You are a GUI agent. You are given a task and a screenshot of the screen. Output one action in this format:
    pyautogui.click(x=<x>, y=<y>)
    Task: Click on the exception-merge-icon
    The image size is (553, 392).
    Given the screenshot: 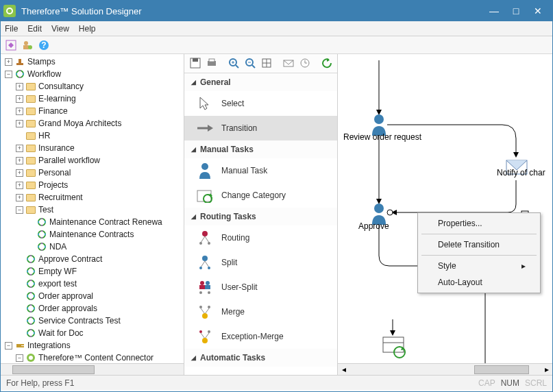 What is the action you would take?
    pyautogui.click(x=205, y=336)
    